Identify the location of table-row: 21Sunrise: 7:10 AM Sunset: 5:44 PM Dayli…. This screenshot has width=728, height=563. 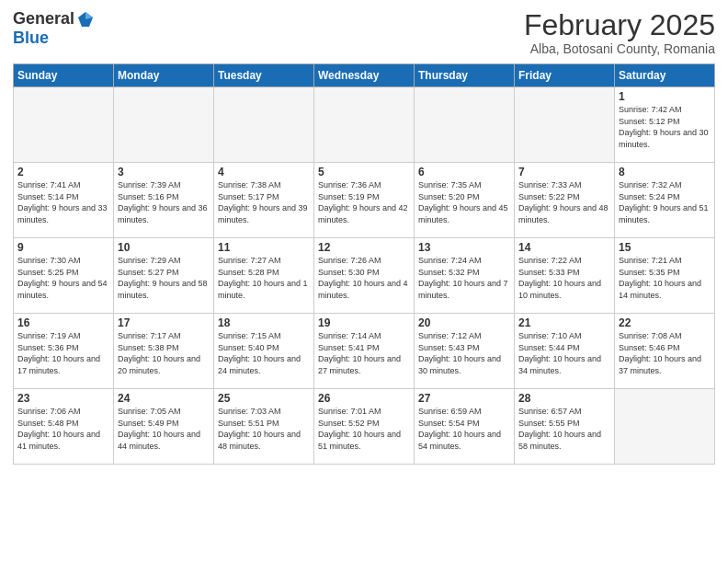
(564, 351).